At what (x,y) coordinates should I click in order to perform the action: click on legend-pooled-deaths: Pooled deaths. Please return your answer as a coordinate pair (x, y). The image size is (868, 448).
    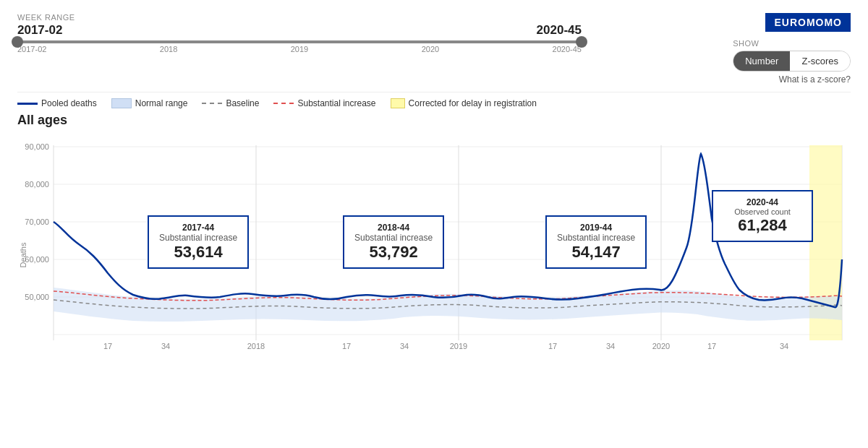
    Looking at the image, I should click on (57, 103).